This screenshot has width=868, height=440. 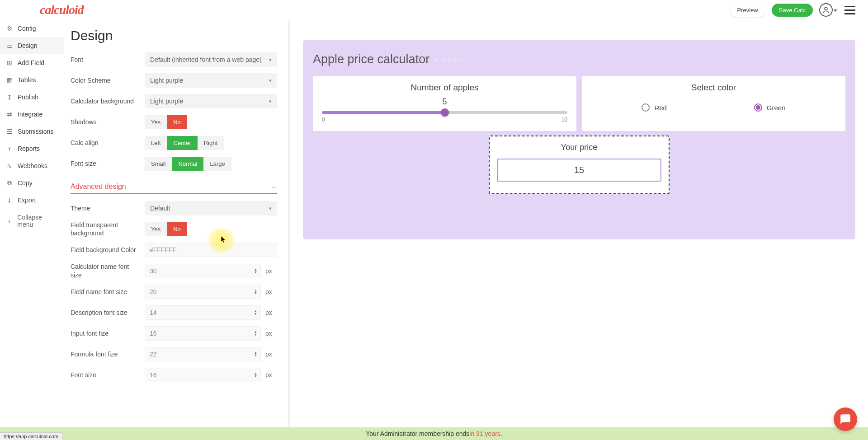 What do you see at coordinates (654, 108) in the screenshot?
I see `radio-option-red: Red` at bounding box center [654, 108].